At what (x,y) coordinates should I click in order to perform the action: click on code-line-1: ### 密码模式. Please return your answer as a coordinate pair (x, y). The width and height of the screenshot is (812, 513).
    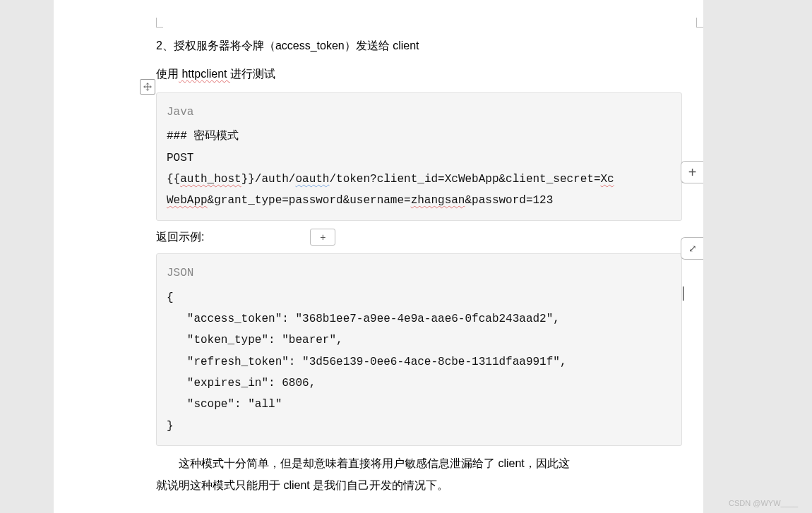
    Looking at the image, I should click on (203, 136).